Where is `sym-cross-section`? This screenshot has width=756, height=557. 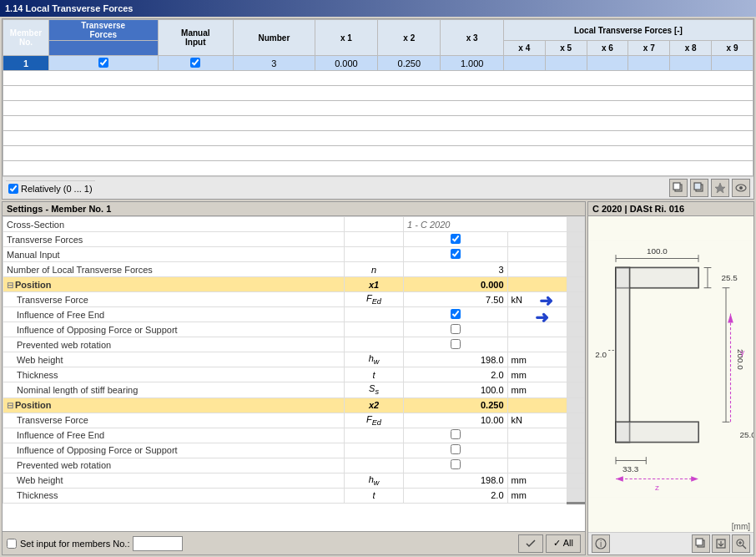
sym-cross-section is located at coordinates (374, 225).